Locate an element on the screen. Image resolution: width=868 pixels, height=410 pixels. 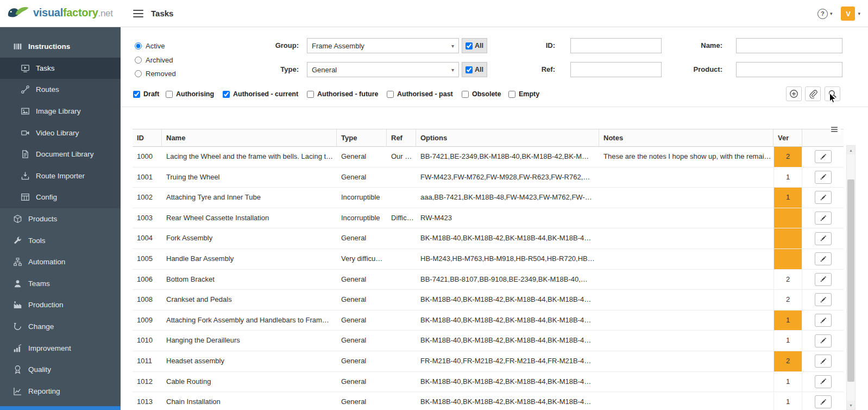
user-menu: V ▾ is located at coordinates (851, 14).